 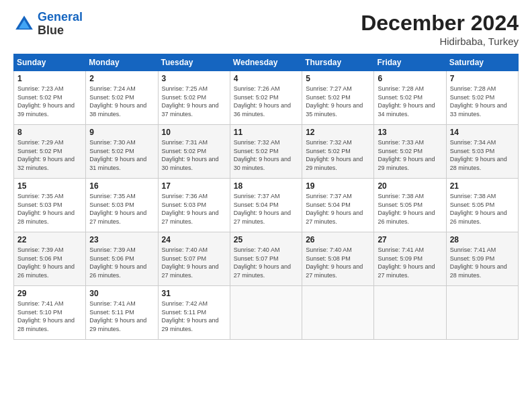 I want to click on location: Hidirbaba, Turkey, so click(x=439, y=42).